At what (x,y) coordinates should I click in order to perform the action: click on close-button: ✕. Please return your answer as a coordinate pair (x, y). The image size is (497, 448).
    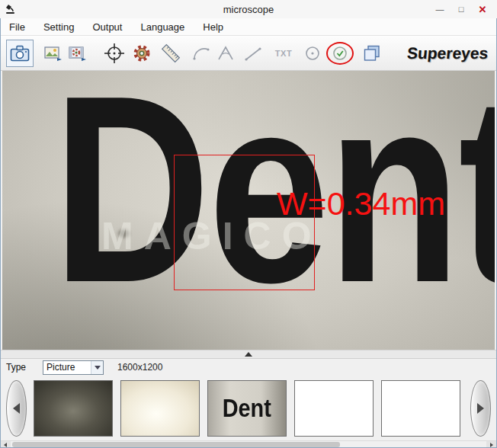
    Looking at the image, I should click on (483, 9).